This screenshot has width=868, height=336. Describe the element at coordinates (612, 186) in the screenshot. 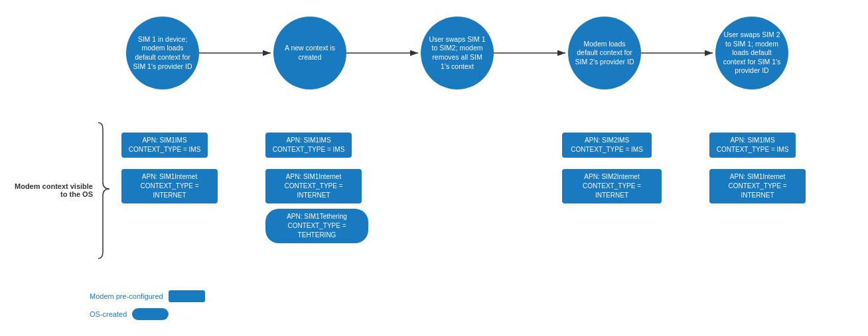

I see `ctx-b4b-text: APN: SIM2InternetCONTEXT_TYPE = INTERNET` at that location.